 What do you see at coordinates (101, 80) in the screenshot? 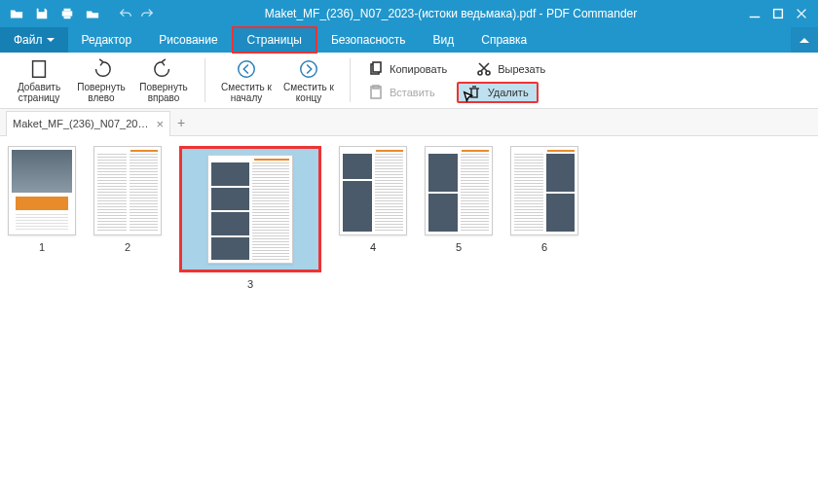
I see `rotate-left-button: Повернуть влево` at bounding box center [101, 80].